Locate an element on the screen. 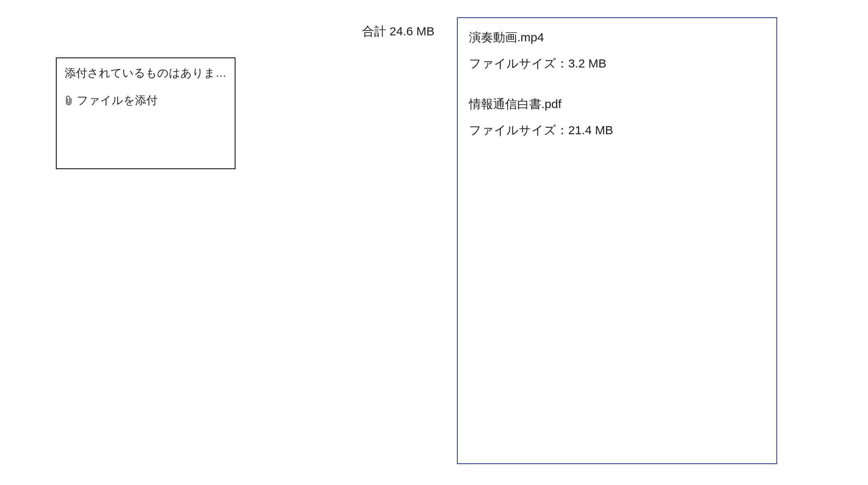 This screenshot has height=485, width=868. total-value: 24.6 MB is located at coordinates (412, 31).